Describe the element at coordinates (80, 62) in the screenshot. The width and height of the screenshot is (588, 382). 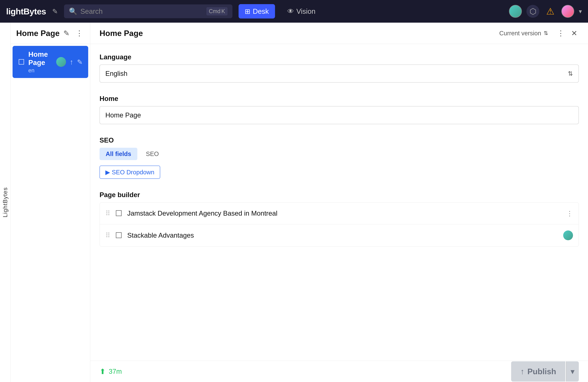
I see `panel-item-edit-icon: ✎` at that location.